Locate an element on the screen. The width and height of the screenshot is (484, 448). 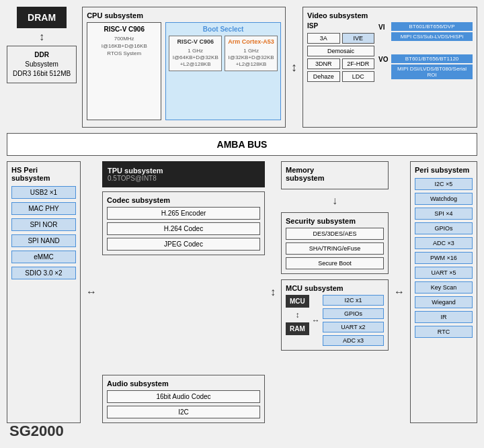
mcu-subsystem-label: MCU subsystem is located at coordinates (335, 288).